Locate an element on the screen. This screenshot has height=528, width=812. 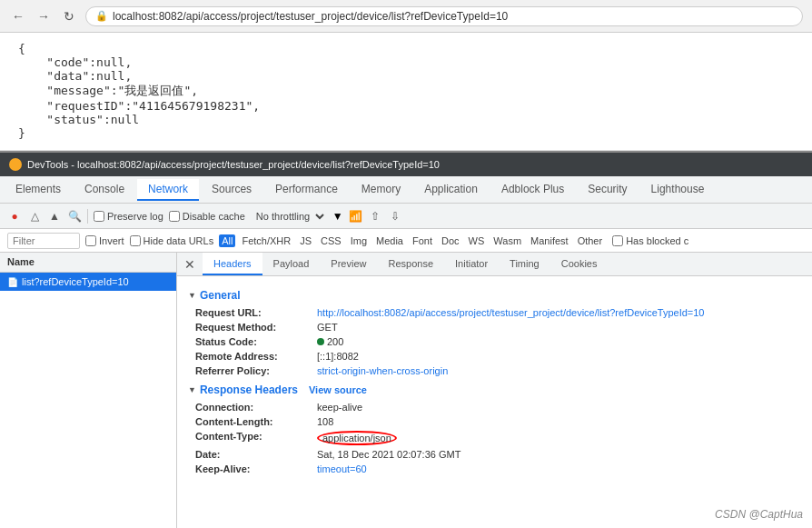
preserve-log-group: Preserve log is located at coordinates (129, 216).